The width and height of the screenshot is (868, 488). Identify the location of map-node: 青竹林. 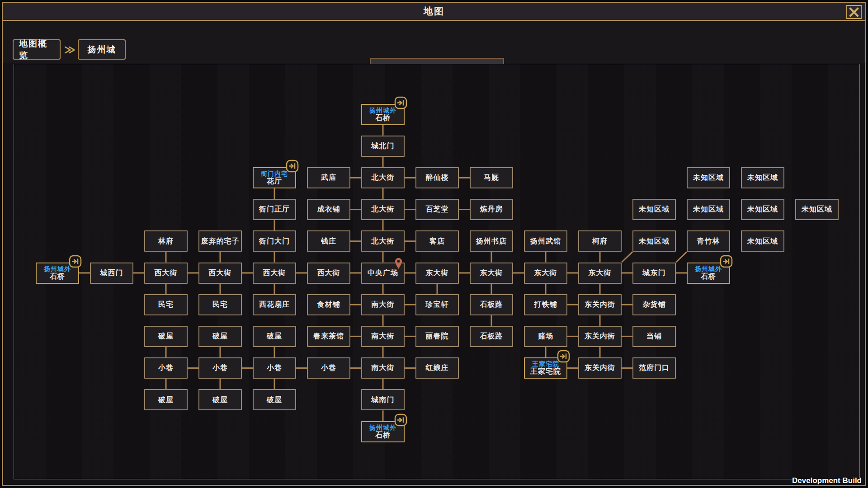
(708, 241).